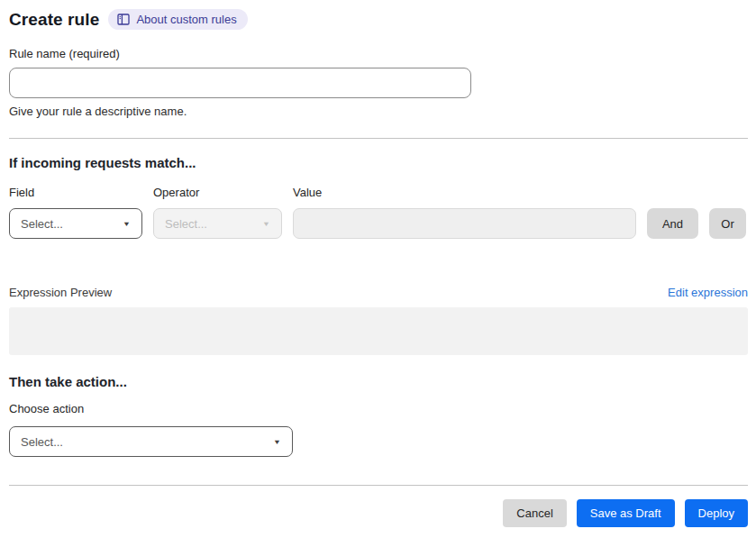 The width and height of the screenshot is (756, 538). I want to click on choose-action-select: Select... ▼, so click(151, 442).